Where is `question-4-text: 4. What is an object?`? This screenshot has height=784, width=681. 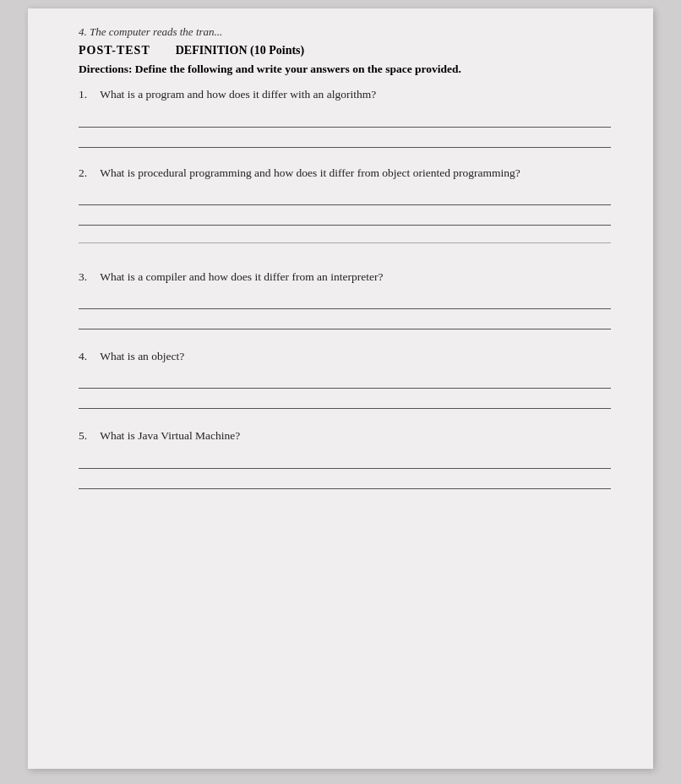 question-4-text: 4. What is an object? is located at coordinates (345, 357).